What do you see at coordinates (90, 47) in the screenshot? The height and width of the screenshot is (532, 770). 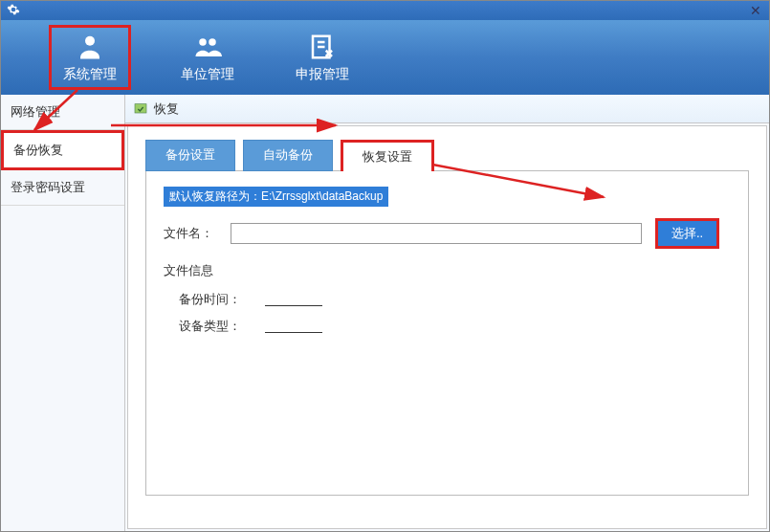 I see `user-admin-icon` at bounding box center [90, 47].